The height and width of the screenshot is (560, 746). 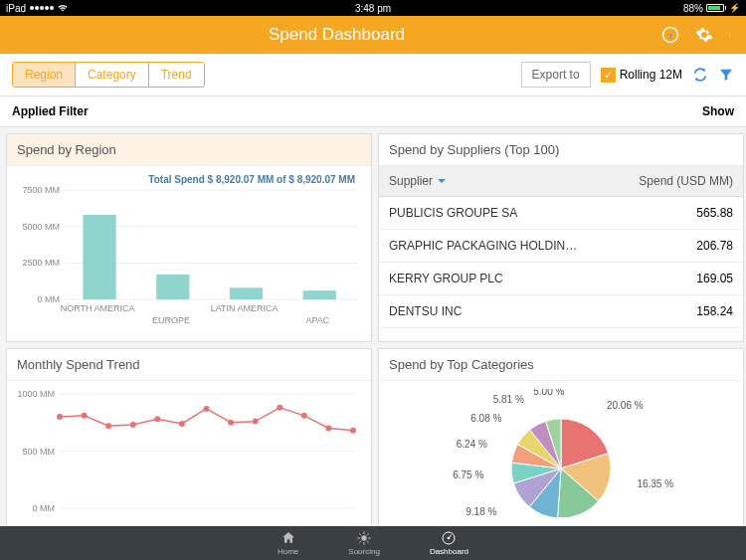 What do you see at coordinates (549, 393) in the screenshot?
I see `svg-text: 5.00 %` at bounding box center [549, 393].